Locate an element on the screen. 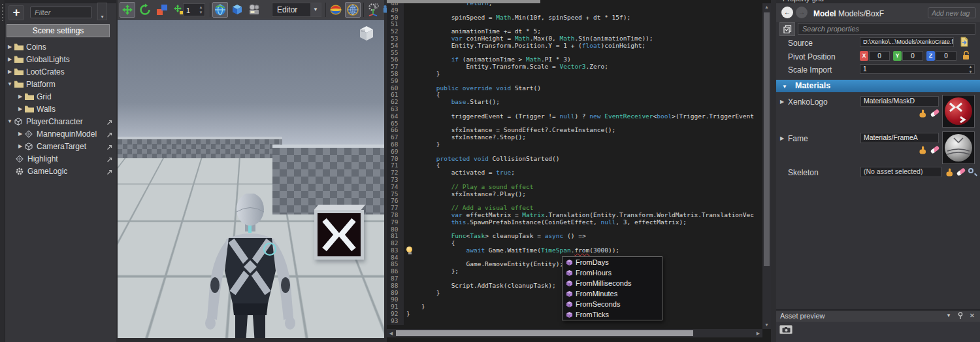 The image size is (980, 342). mannequin-character is located at coordinates (250, 265).